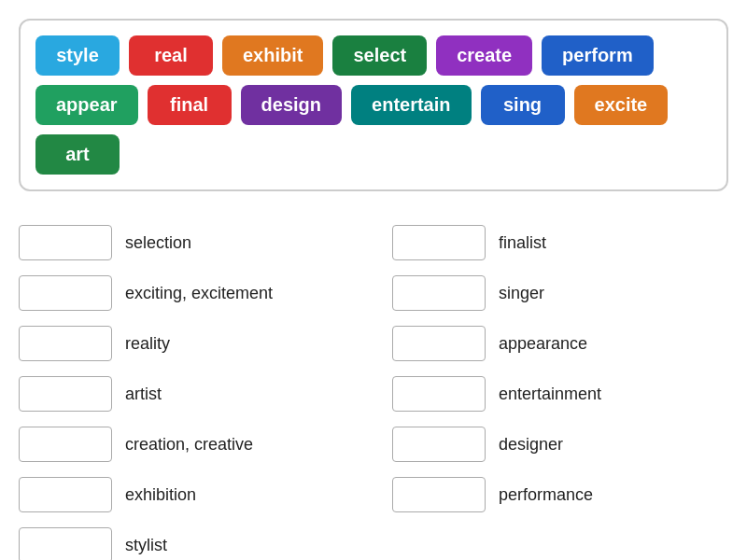 This screenshot has height=560, width=747. Describe the element at coordinates (159, 243) in the screenshot. I see `definition-label: selection` at that location.